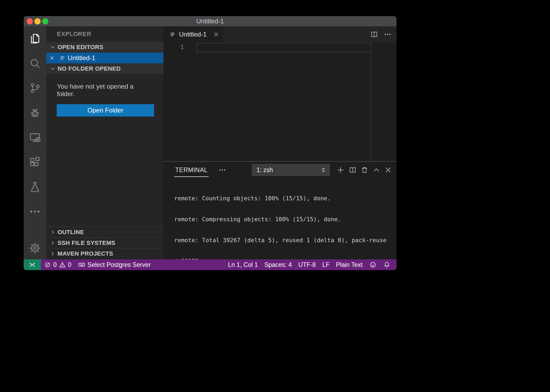 This screenshot has height=392, width=550. Describe the element at coordinates (387, 265) in the screenshot. I see `notifications-bell-item` at that location.